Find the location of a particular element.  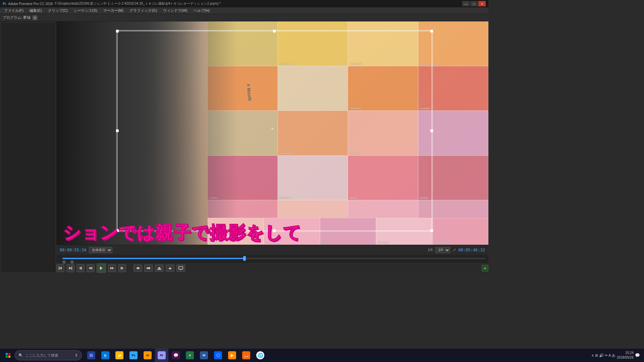

title-bar-app: Pr Adobe Premiere Pro CC 2018 F:\Dropbox… is located at coordinates (112, 4).